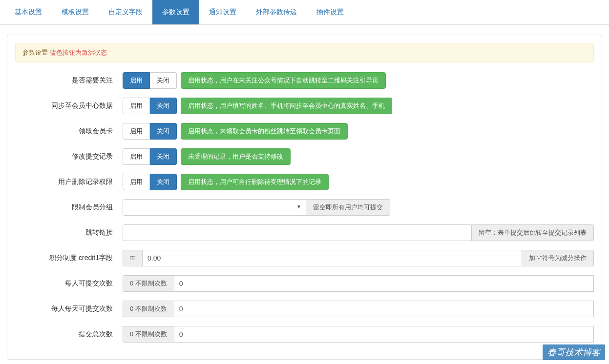  What do you see at coordinates (149, 106) in the screenshot?
I see `toggle-sync_member: 启用关闭` at bounding box center [149, 106].